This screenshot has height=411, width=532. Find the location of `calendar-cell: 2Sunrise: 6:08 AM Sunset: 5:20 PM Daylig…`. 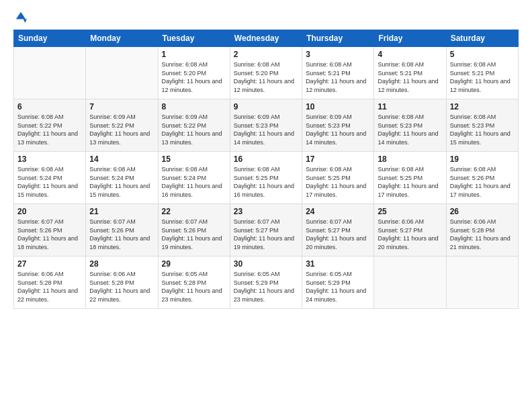

calendar-cell: 2Sunrise: 6:08 AM Sunset: 5:20 PM Daylig… is located at coordinates (266, 73).